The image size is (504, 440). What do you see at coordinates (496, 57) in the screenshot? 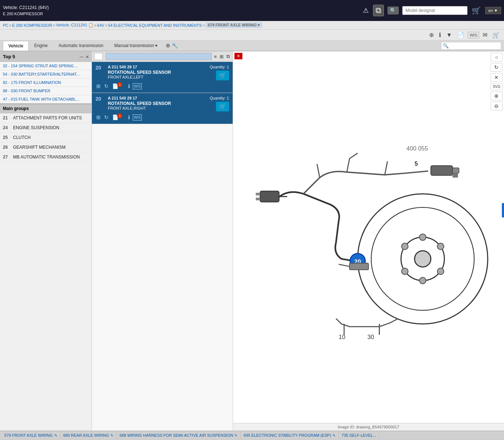
I see `diag-circle-btn: ○` at bounding box center [496, 57].